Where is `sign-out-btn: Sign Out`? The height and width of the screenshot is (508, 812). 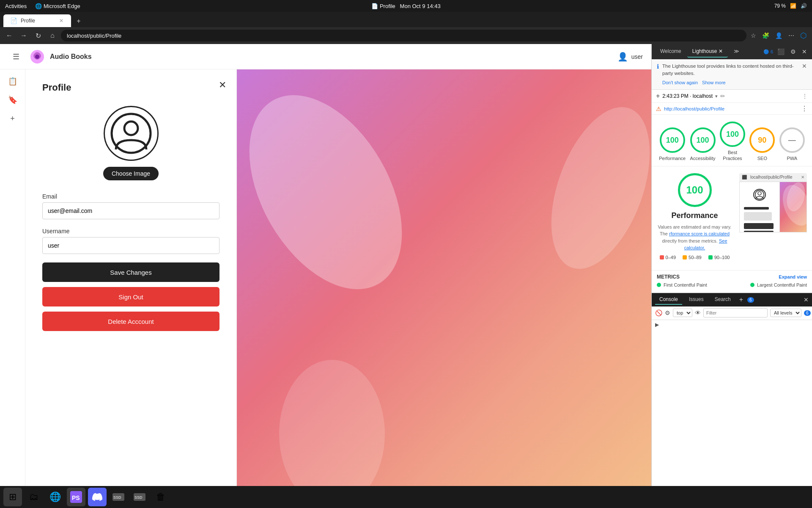
sign-out-btn: Sign Out is located at coordinates (131, 297).